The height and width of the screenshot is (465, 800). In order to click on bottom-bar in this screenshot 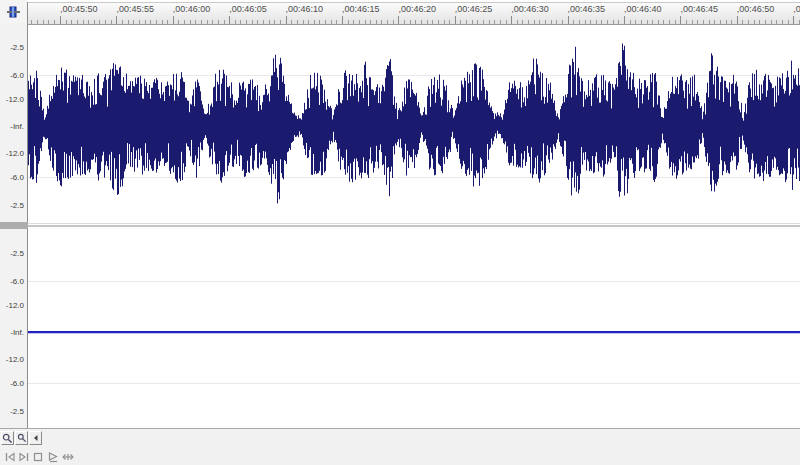, I will do `click(400, 447)`.